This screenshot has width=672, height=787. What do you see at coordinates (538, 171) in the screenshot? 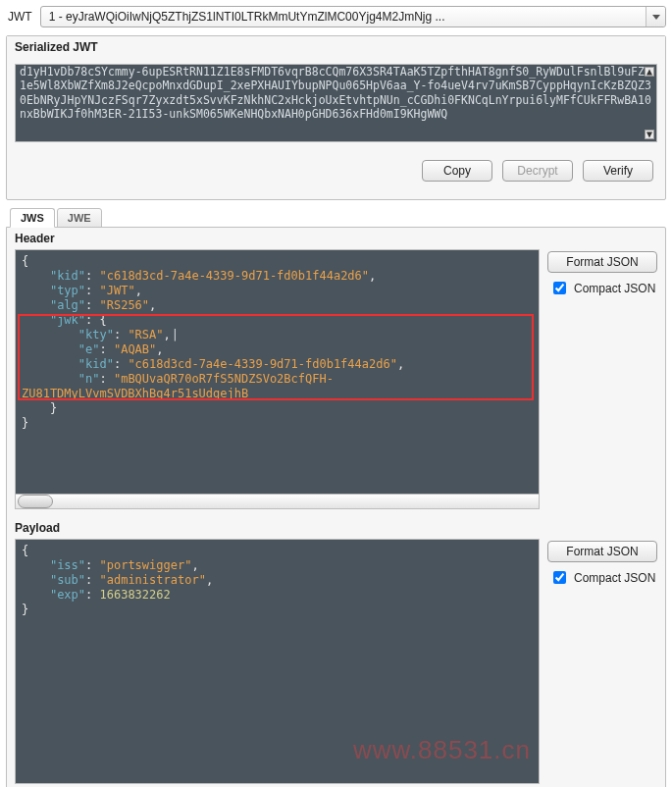
I see `decrypt-button: Decrypt` at bounding box center [538, 171].